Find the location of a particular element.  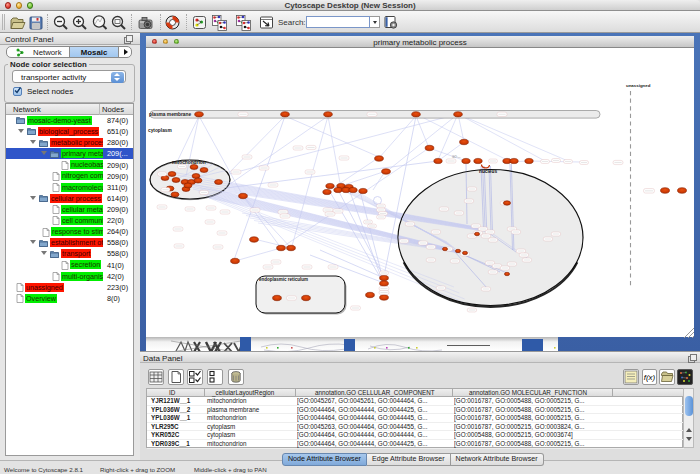

svg-text: unassigned is located at coordinates (638, 86).